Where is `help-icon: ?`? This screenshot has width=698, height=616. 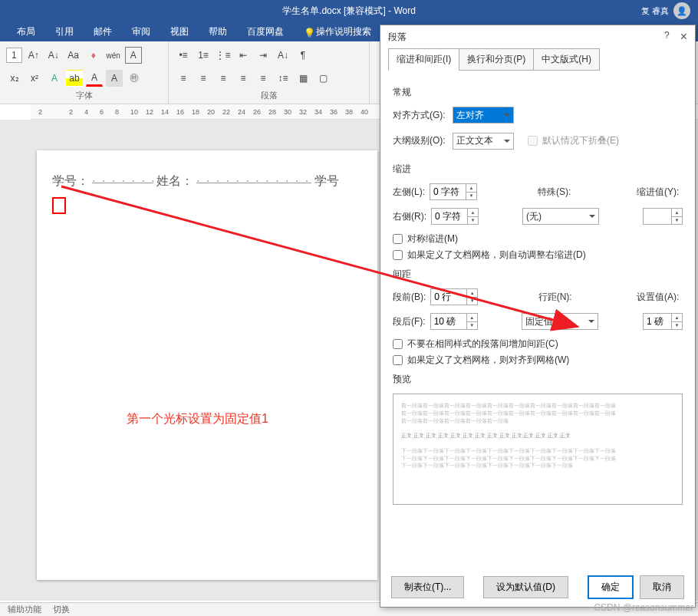
help-icon: ? is located at coordinates (667, 37).